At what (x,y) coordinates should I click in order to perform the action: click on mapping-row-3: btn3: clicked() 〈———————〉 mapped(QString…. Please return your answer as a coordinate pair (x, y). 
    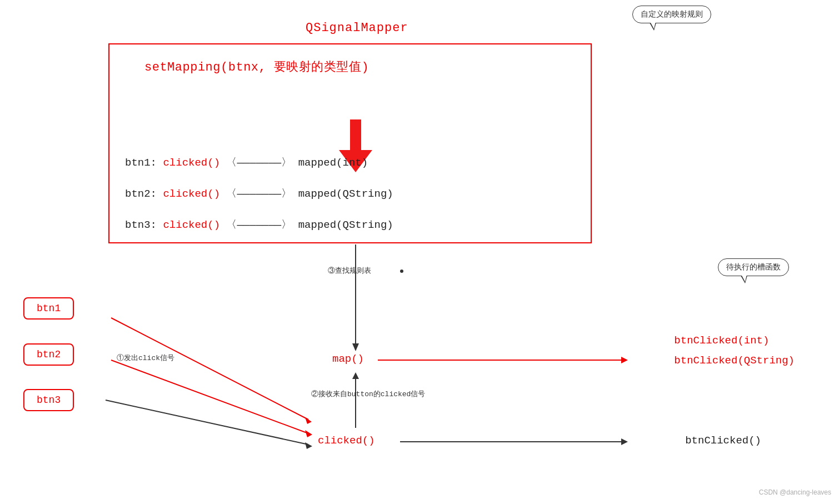
    Looking at the image, I should click on (259, 225).